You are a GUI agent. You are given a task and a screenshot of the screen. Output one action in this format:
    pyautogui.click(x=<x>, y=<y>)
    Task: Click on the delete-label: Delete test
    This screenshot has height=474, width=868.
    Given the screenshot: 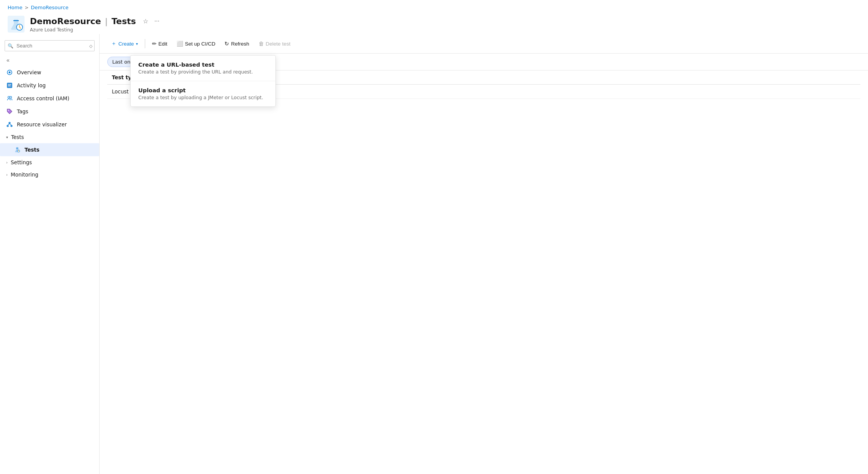 What is the action you would take?
    pyautogui.click(x=278, y=44)
    